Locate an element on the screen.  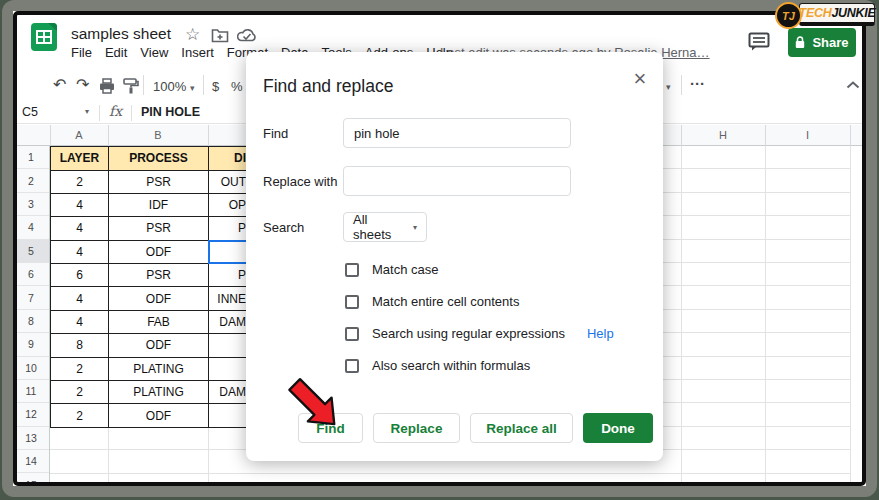
row-header-12: 12 is located at coordinates (31, 414).